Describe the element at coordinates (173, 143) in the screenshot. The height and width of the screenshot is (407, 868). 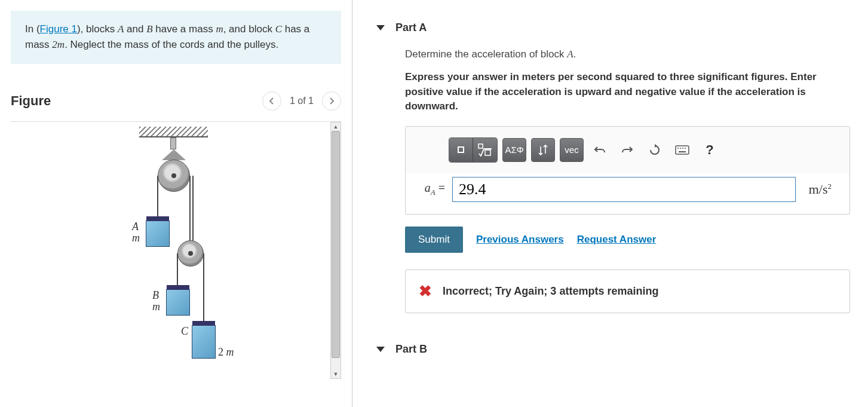
I see `mount-stem` at that location.